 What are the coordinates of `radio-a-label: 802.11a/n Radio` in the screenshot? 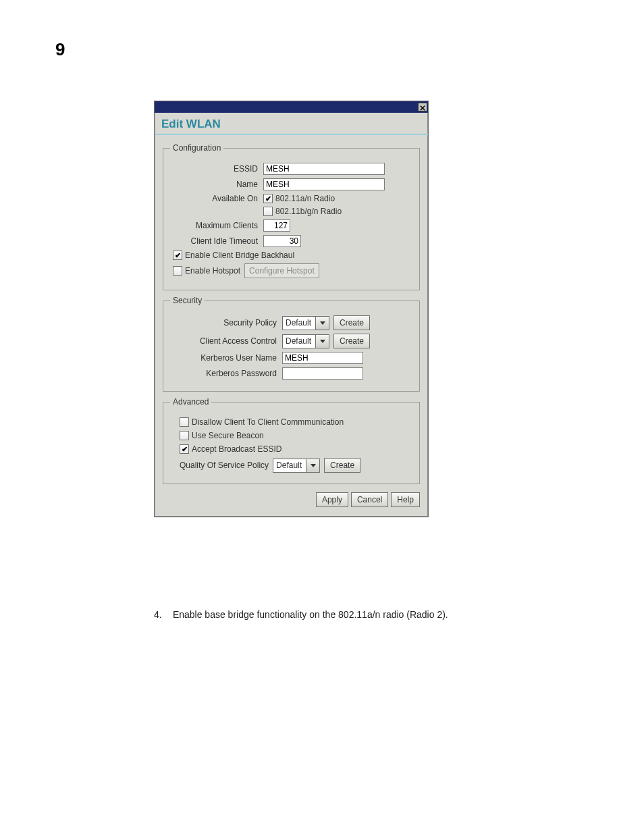 It's located at (305, 199).